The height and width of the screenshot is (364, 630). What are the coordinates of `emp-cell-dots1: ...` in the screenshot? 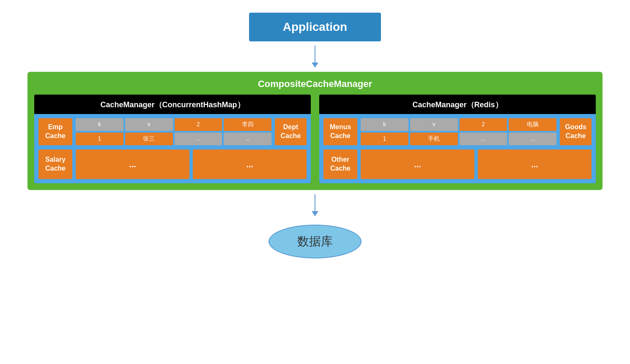 It's located at (199, 139).